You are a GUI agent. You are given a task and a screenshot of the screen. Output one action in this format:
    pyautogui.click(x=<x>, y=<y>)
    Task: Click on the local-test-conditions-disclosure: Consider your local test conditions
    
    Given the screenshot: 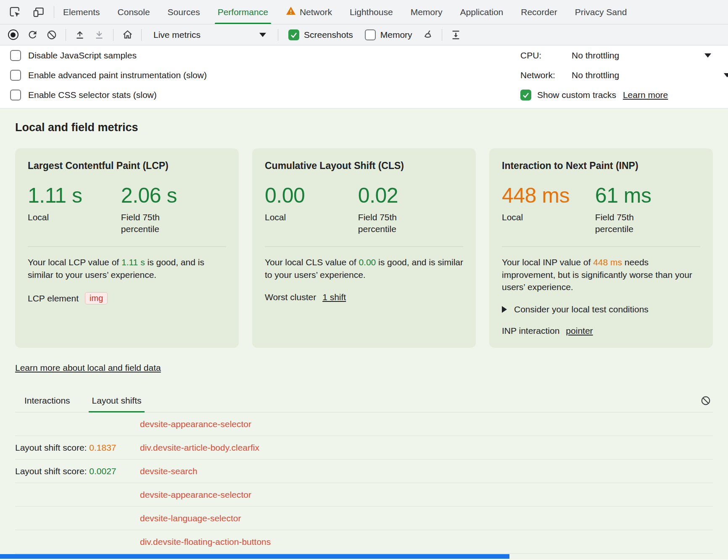 What is the action you would take?
    pyautogui.click(x=601, y=309)
    